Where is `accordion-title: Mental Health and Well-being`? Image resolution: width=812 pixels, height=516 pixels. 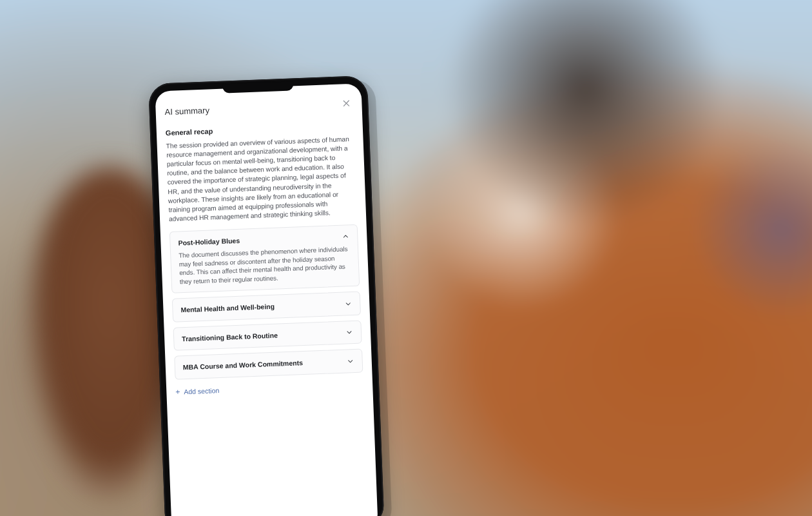 accordion-title: Mental Health and Well-being is located at coordinates (227, 308).